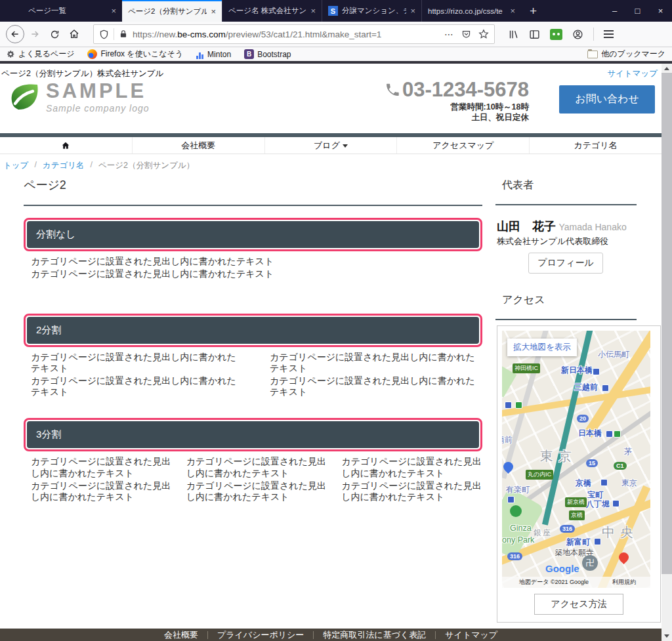  Describe the element at coordinates (567, 529) in the screenshot. I see `map-label: 316` at that location.